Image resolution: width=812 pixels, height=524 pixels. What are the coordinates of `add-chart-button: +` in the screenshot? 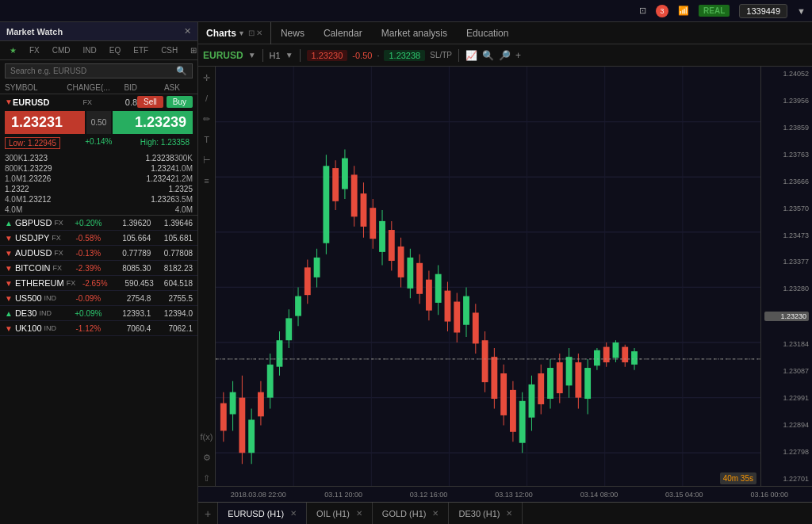 It's located at (208, 514).